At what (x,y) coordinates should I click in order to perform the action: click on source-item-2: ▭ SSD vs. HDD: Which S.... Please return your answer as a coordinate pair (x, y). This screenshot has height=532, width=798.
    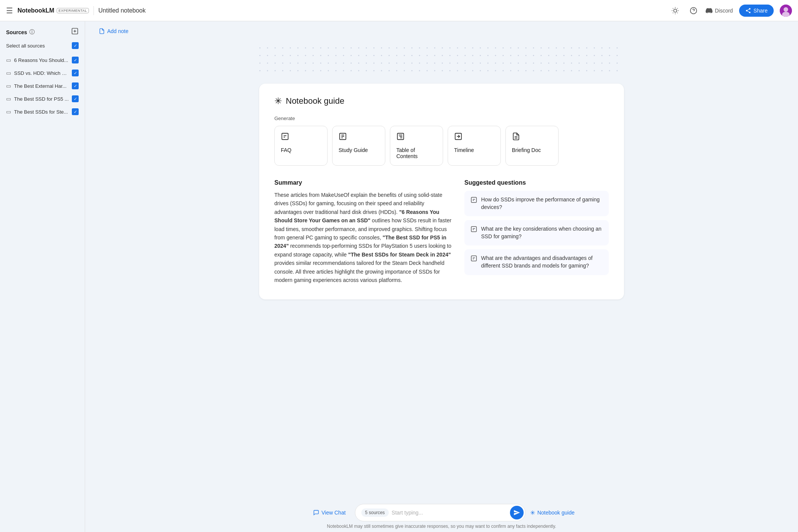
    Looking at the image, I should click on (43, 73).